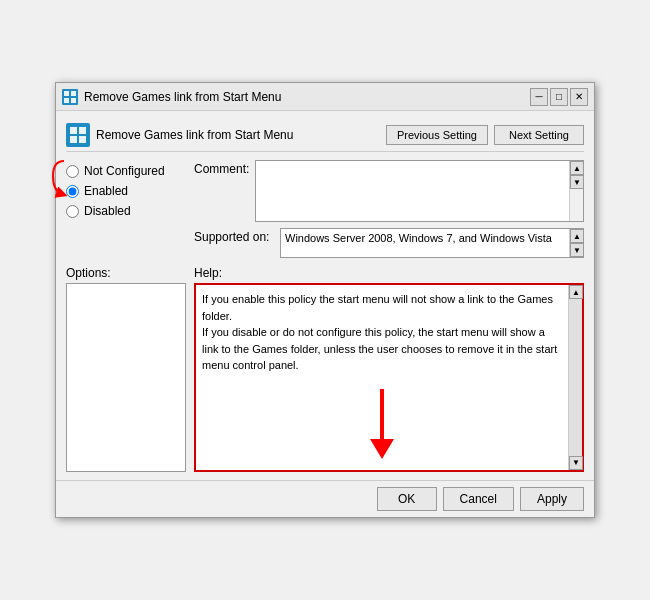 This screenshot has height=600, width=650. What do you see at coordinates (72, 212) in the screenshot?
I see `disabled-radio` at bounding box center [72, 212].